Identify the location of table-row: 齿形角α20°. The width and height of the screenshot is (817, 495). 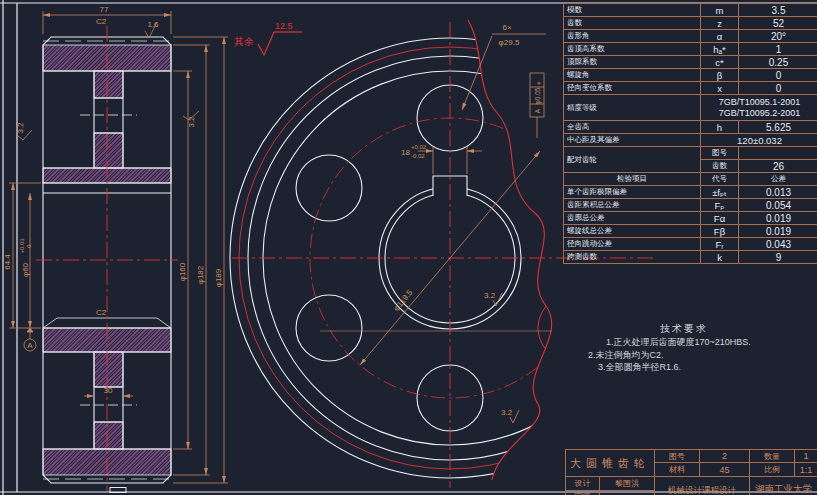
(690, 36).